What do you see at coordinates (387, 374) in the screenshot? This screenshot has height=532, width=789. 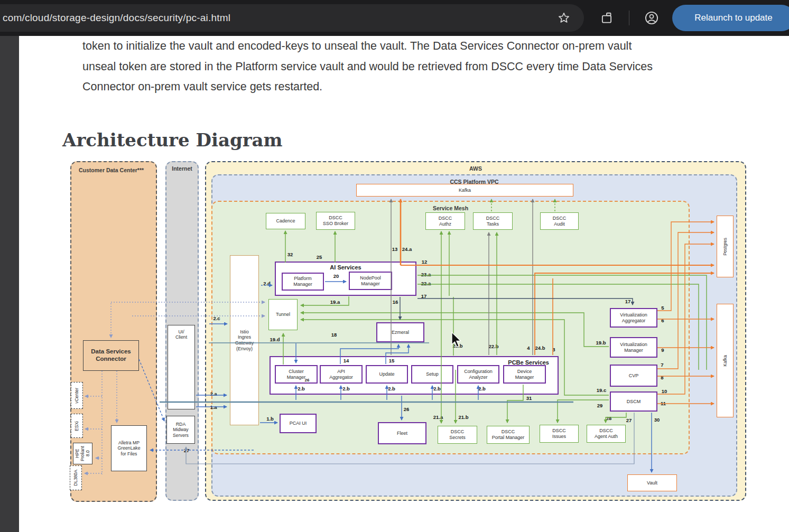 I see `box-label-update: Update` at bounding box center [387, 374].